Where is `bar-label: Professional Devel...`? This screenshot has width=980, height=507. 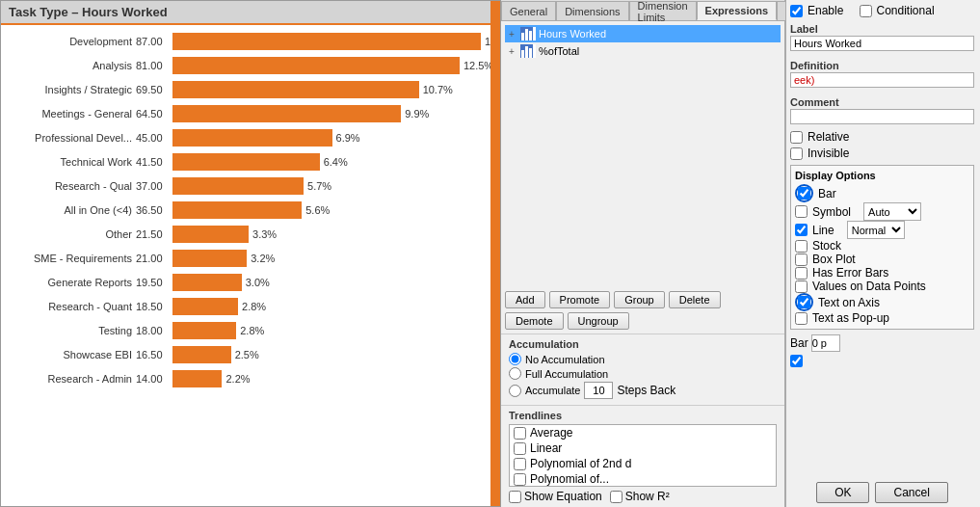 bar-label: Professional Devel... is located at coordinates (68, 138).